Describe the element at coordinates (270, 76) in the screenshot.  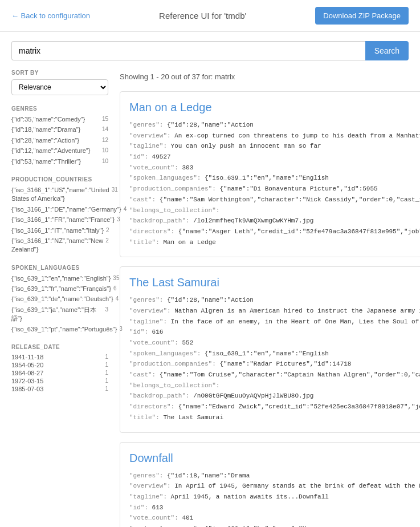
I see `results-header: Showing 1 - 20 out of 37 for: matrix Sho…` at that location.